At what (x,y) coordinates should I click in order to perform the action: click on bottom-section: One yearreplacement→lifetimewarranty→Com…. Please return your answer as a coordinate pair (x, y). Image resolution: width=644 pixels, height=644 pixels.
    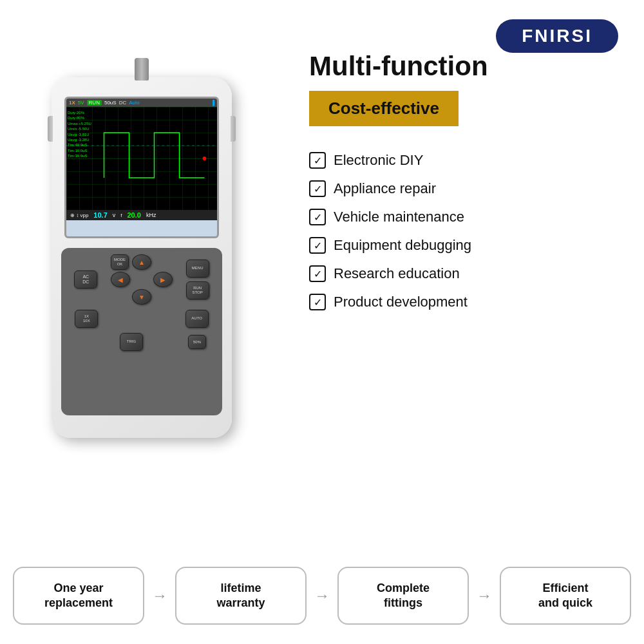
    Looking at the image, I should click on (322, 596).